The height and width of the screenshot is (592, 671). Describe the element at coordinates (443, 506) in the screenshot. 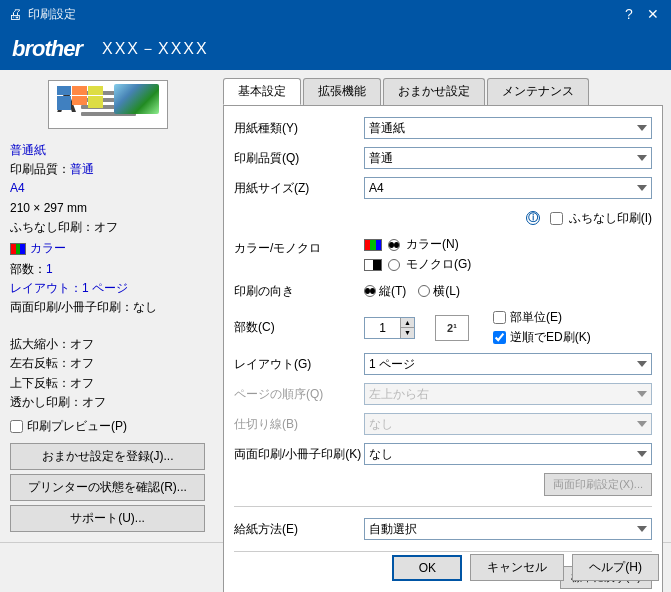

I see `divider` at that location.